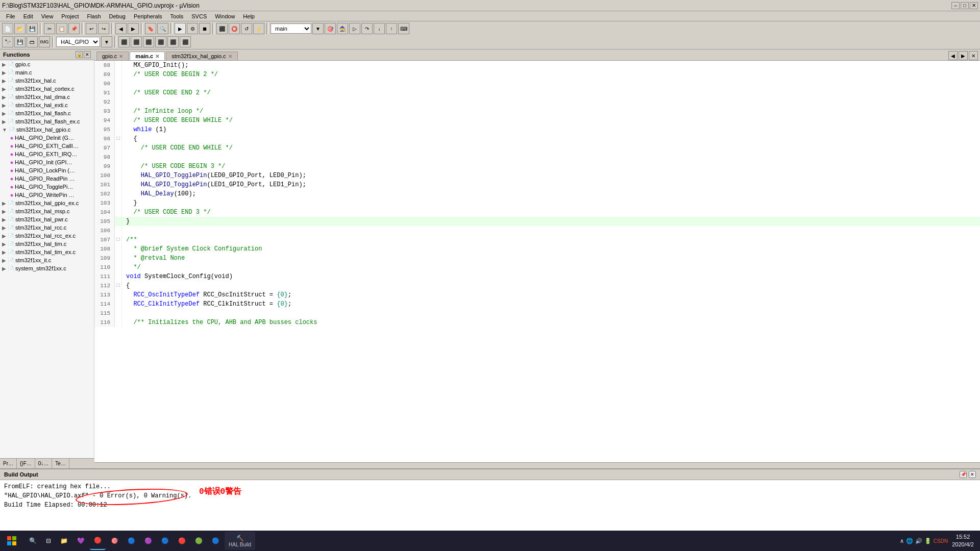 The image size is (980, 551). Describe the element at coordinates (330, 29) in the screenshot. I see `target-settings-btn: 🎯` at that location.